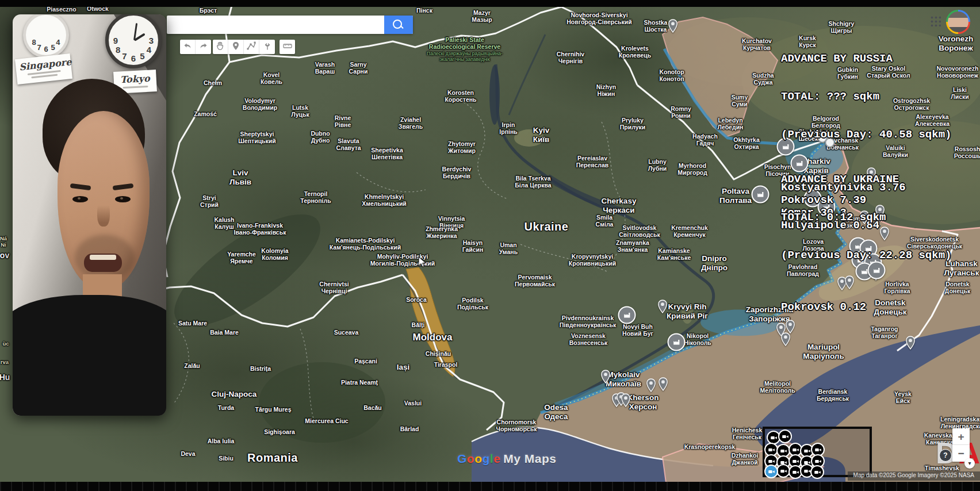 The width and height of the screenshot is (980, 491). I want to click on ukraine-previous: (Previous Day: 22.28 sqkm), so click(866, 255).